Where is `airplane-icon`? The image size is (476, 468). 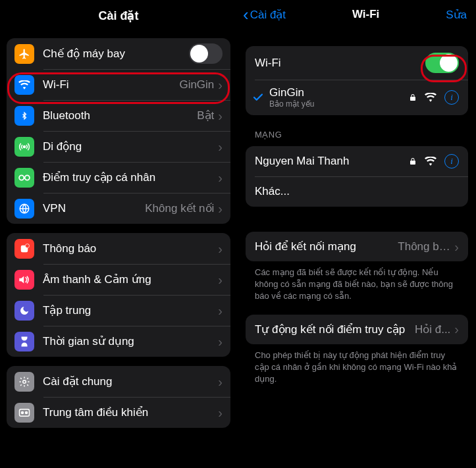
airplane-icon is located at coordinates (24, 54).